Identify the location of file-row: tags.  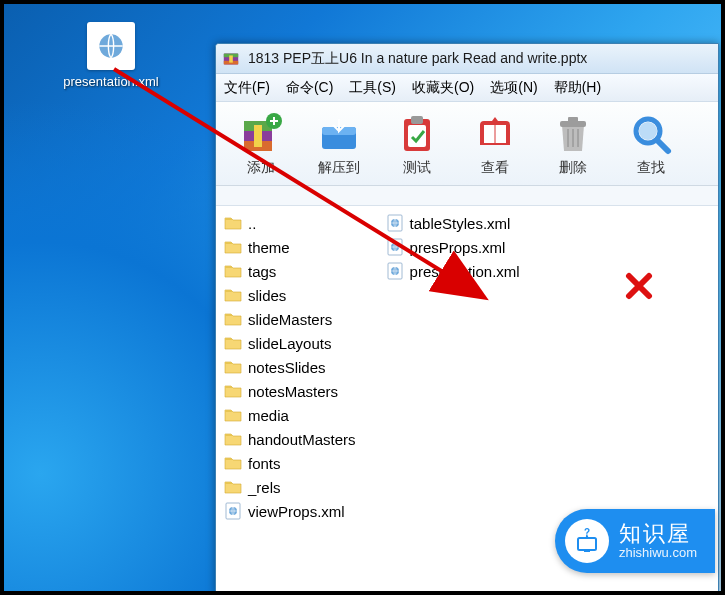
(290, 271).